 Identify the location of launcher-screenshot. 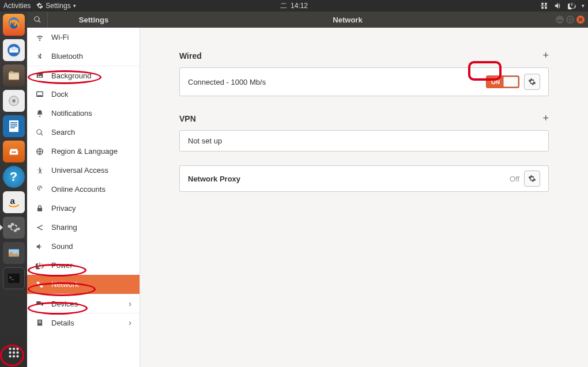
(14, 253).